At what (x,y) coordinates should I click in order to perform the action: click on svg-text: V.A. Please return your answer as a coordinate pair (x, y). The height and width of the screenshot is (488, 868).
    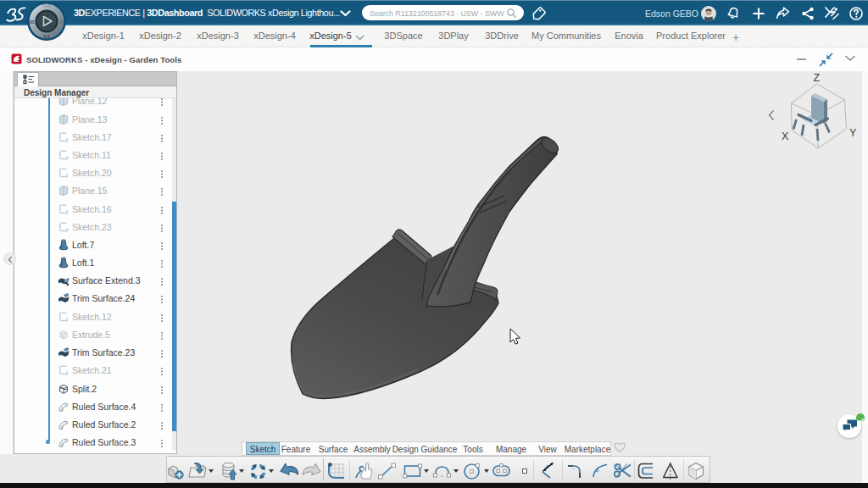
    Looking at the image, I should click on (47, 36).